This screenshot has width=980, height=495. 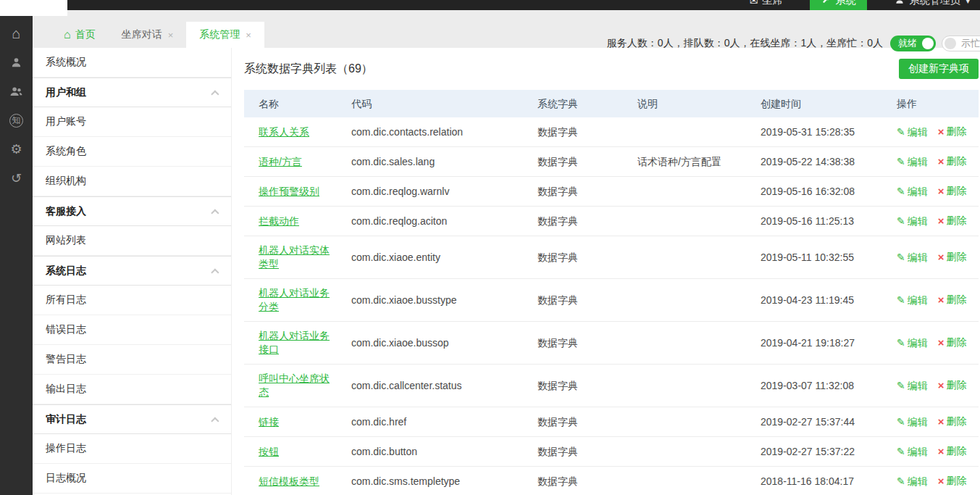 I want to click on sidebar-item-label: 用户和组, so click(x=66, y=93).